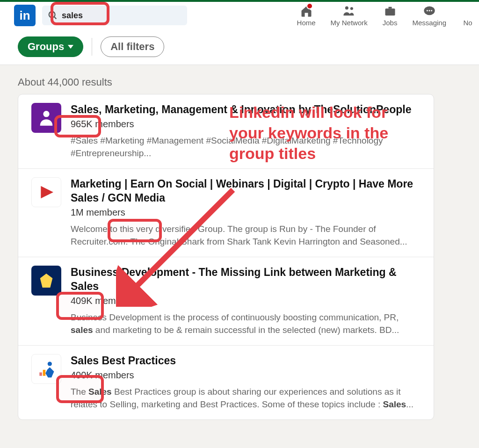 This screenshot has height=448, width=479. Describe the element at coordinates (429, 22) in the screenshot. I see `nav-label: Messaging` at that location.